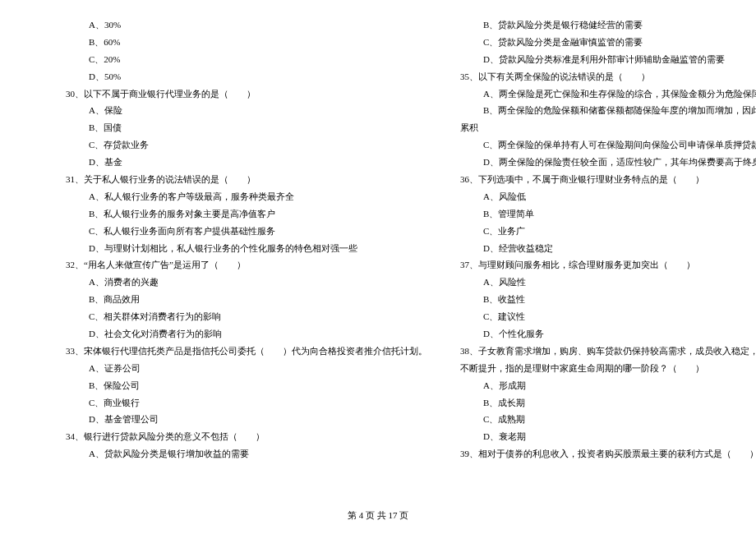 This screenshot has height=534, width=756. Describe the element at coordinates (247, 403) in the screenshot. I see `option: C、商业银行` at that location.